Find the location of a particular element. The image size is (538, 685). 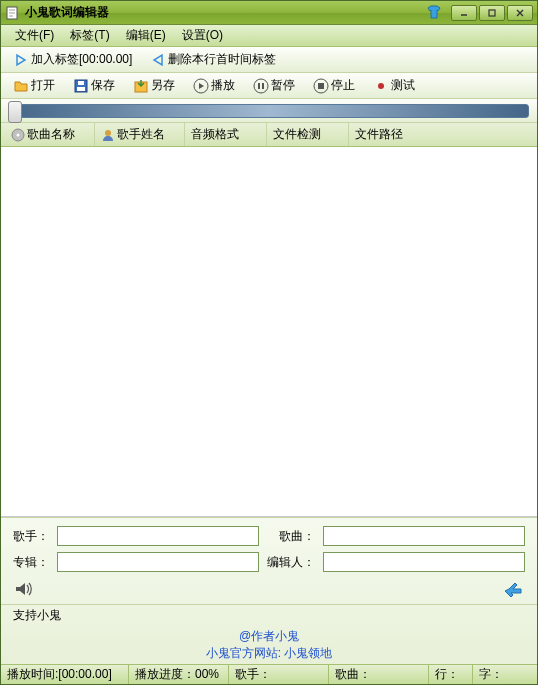

album-input is located at coordinates (158, 562).